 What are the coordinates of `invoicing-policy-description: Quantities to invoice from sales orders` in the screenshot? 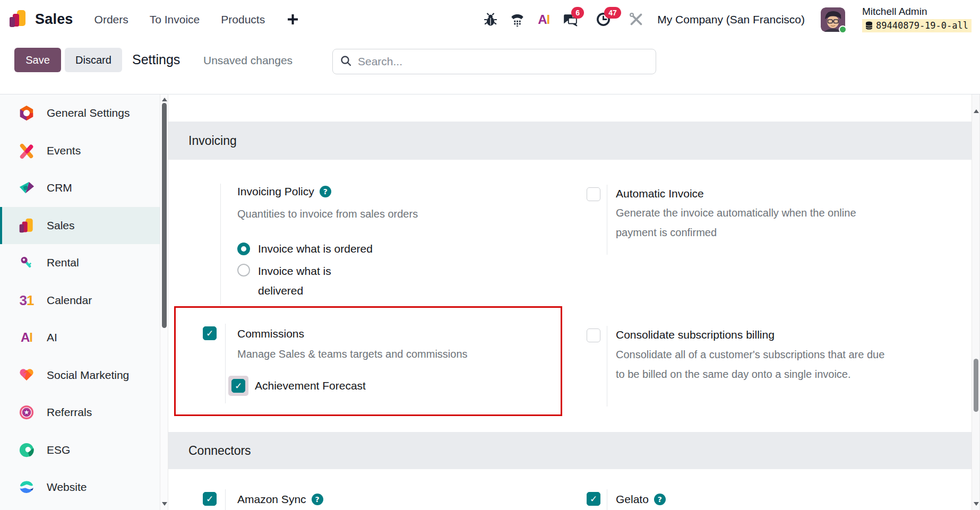 It's located at (328, 214).